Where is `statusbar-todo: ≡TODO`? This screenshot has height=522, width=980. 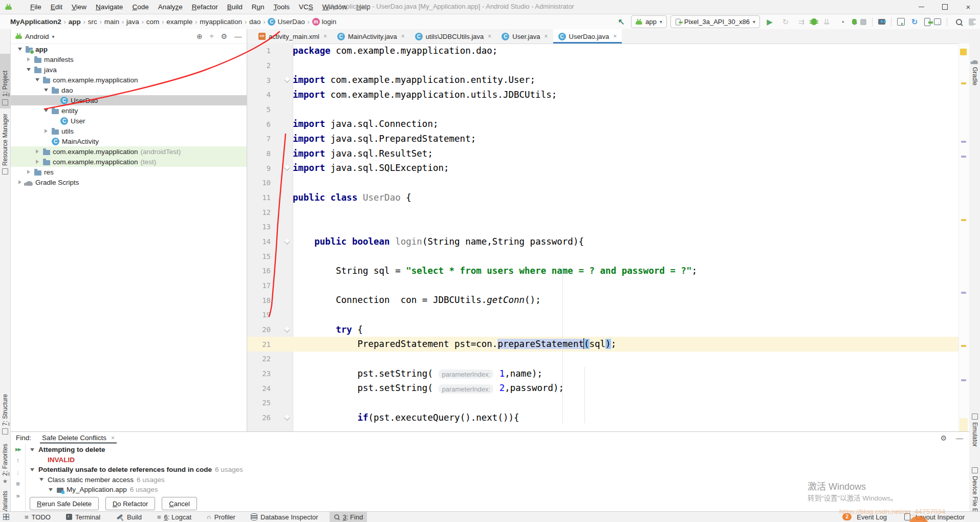
statusbar-todo: ≡TODO is located at coordinates (38, 517).